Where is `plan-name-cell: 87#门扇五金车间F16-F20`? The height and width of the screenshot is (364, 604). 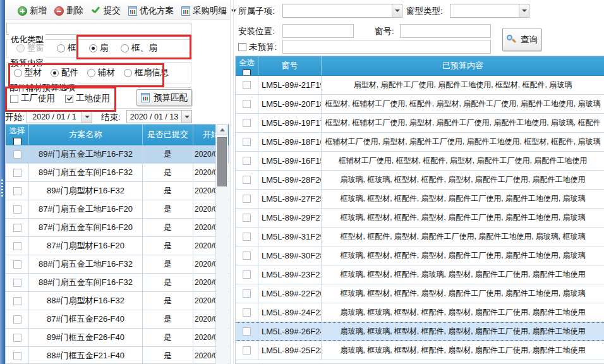 plan-name-cell: 87#门扇五金车间F16-F20 is located at coordinates (86, 228).